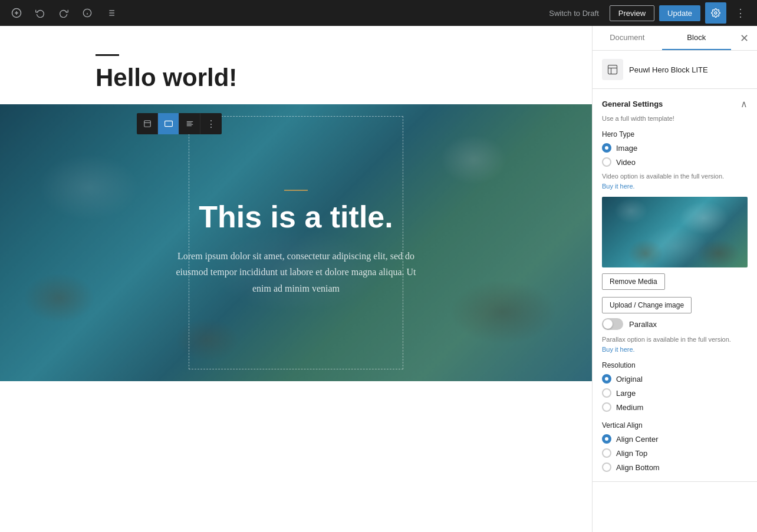  I want to click on general-settings-note: Use a full width template!, so click(674, 119).